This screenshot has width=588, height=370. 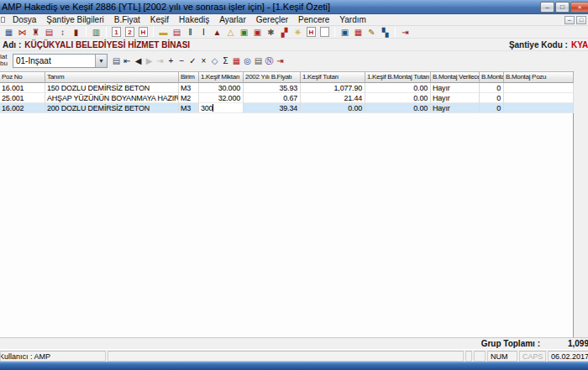 I want to click on menu-pencere: Pencere, so click(x=314, y=20).